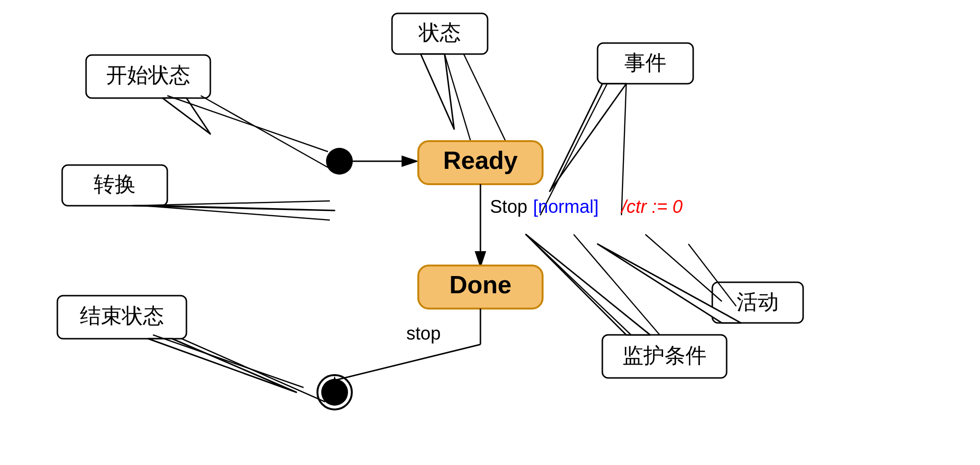 Image resolution: width=980 pixels, height=465 pixels. Describe the element at coordinates (115, 184) in the screenshot. I see `label-zhuanhuan: 转换` at that location.